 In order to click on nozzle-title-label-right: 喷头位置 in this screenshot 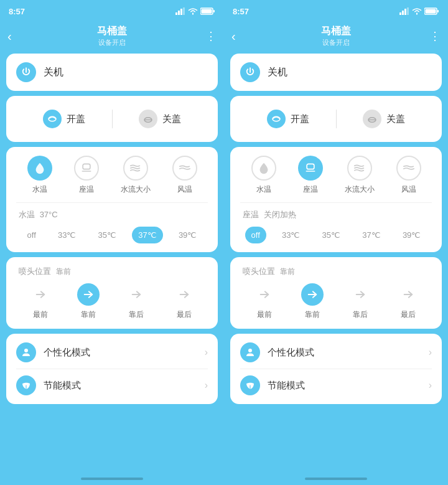, I will do `click(259, 271)`.